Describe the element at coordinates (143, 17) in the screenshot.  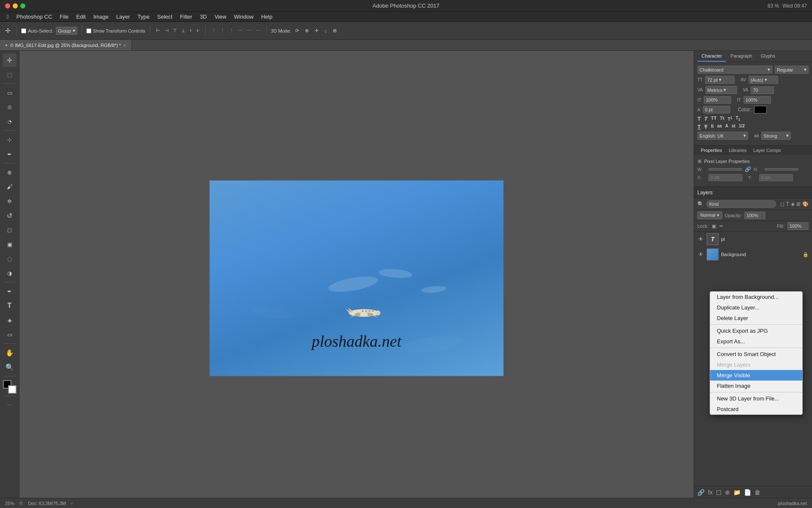
I see `menu-type: Type` at that location.